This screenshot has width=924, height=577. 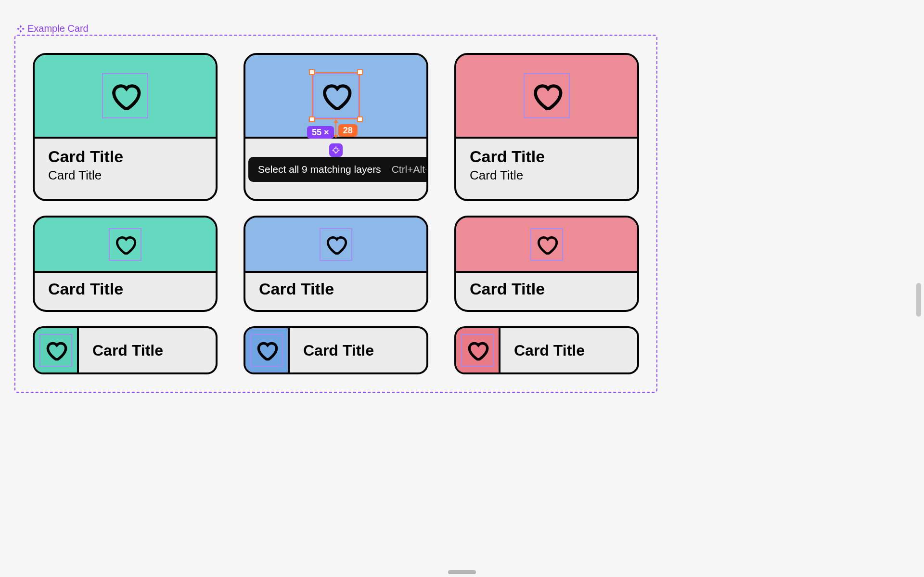 What do you see at coordinates (336, 121) in the screenshot?
I see `measure-arrow-up` at bounding box center [336, 121].